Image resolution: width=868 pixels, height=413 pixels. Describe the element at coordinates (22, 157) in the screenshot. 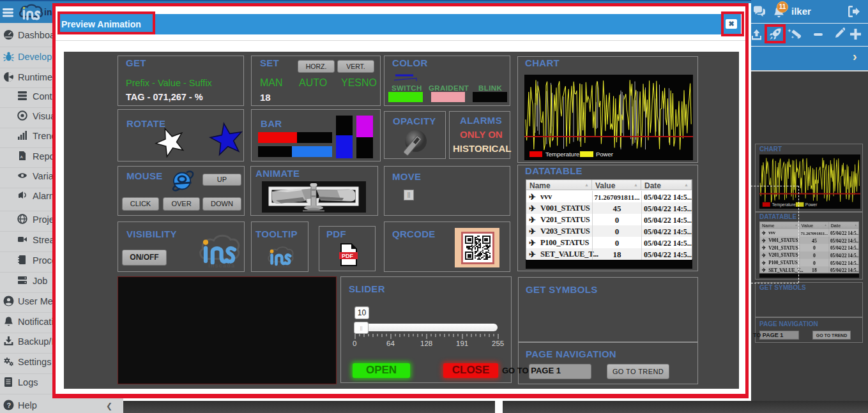

I see `svg-text: A` at that location.